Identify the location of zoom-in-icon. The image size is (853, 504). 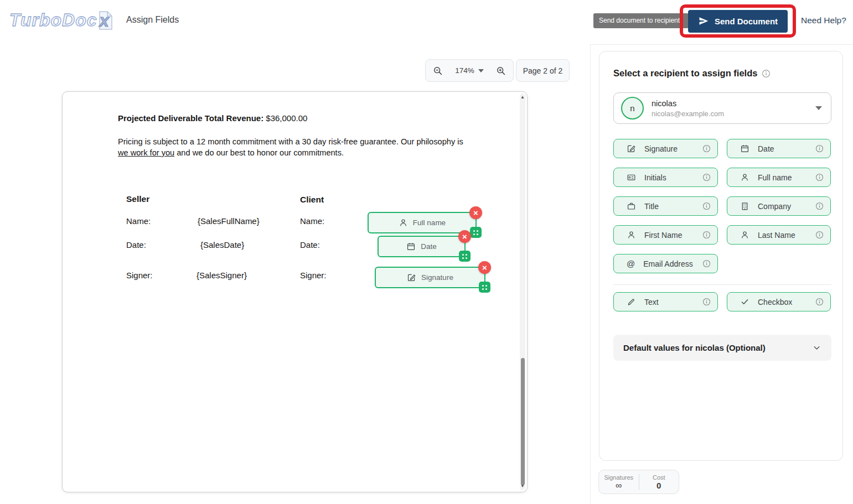
(501, 71).